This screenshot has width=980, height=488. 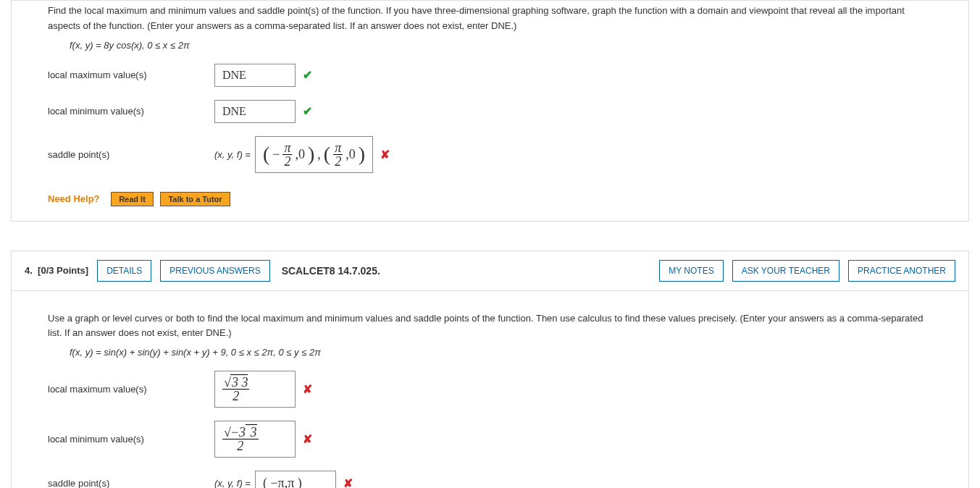 What do you see at coordinates (255, 439) in the screenshot?
I see `q4-local-min-input: −3 32` at bounding box center [255, 439].